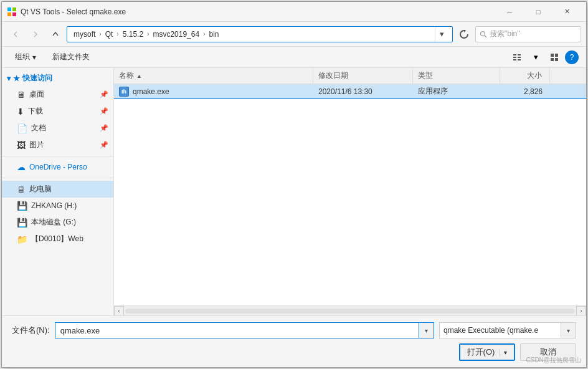 The height and width of the screenshot is (369, 588). What do you see at coordinates (442, 34) in the screenshot?
I see `address-dropdown-button: ▾` at bounding box center [442, 34].